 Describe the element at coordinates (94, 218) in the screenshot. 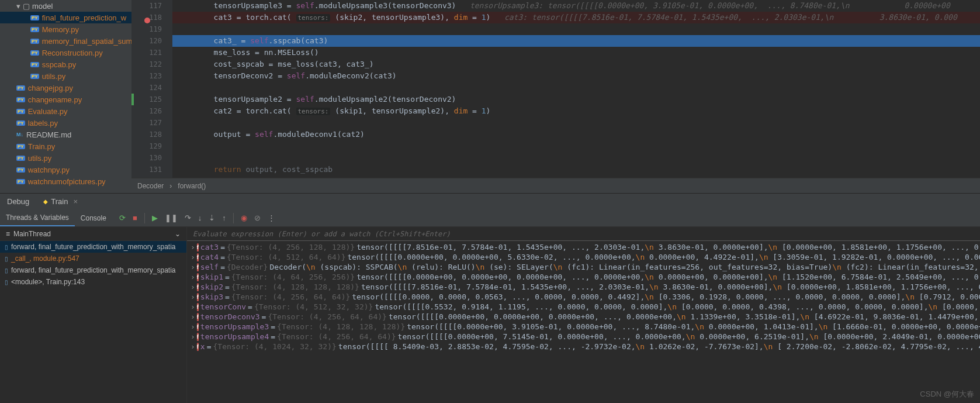

I see `tab-console: Console` at that location.